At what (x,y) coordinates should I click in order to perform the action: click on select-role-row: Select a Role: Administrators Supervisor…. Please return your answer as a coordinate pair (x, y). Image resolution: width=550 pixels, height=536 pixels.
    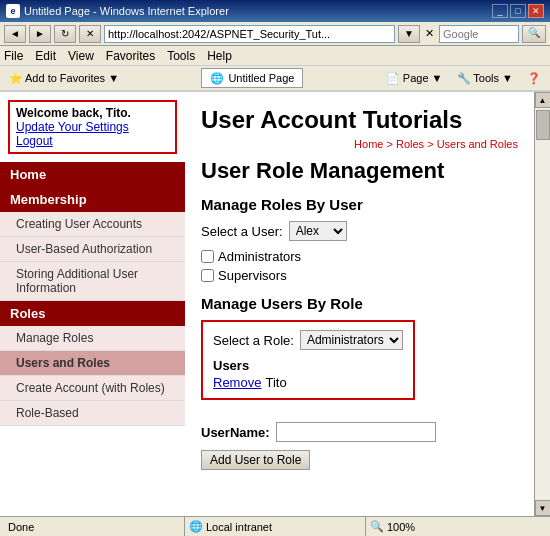
    Looking at the image, I should click on (308, 340).